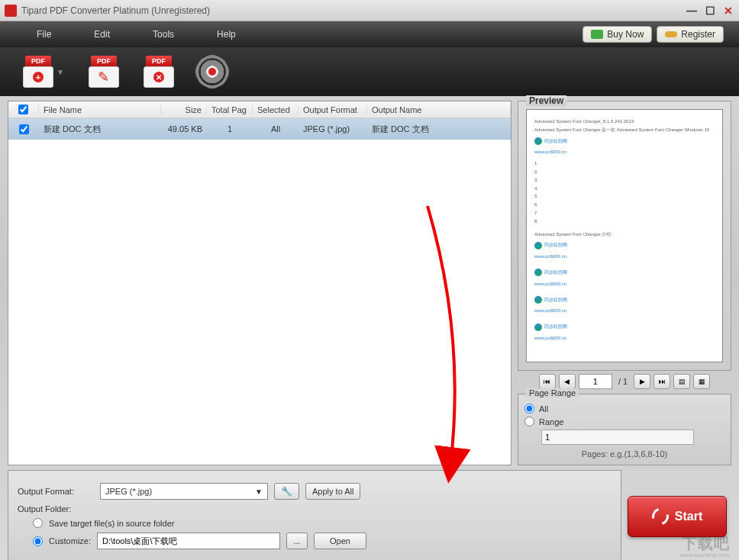 This screenshot has width=739, height=560. I want to click on format-settings-button: 🔧, so click(287, 491).